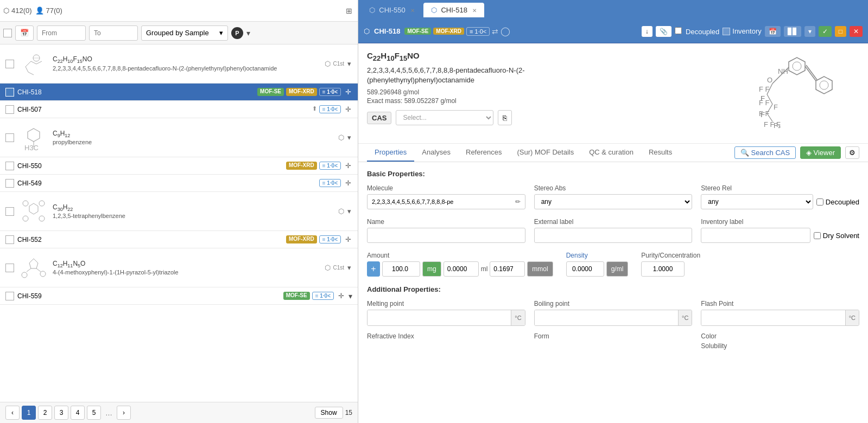 The height and width of the screenshot is (423, 868). What do you see at coordinates (179, 110) in the screenshot?
I see `sample-row-CHI-507: CHI-507 ⬆ ≡ 1·0< ✛` at bounding box center [179, 110].